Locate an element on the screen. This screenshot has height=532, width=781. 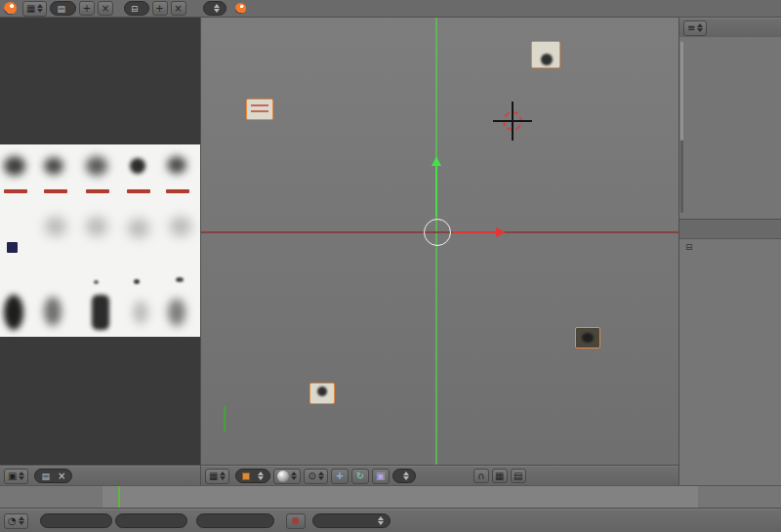
blender-logo-icon is located at coordinates (10, 8).